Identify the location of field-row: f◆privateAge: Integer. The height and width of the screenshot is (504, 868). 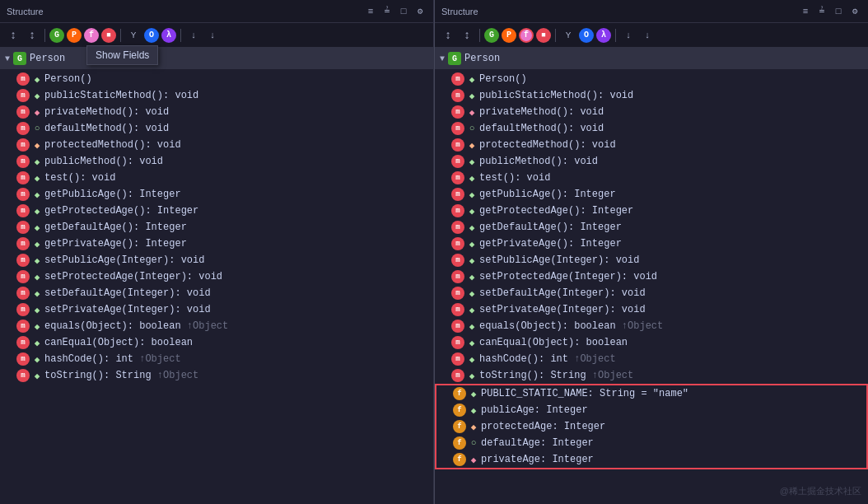
(651, 460).